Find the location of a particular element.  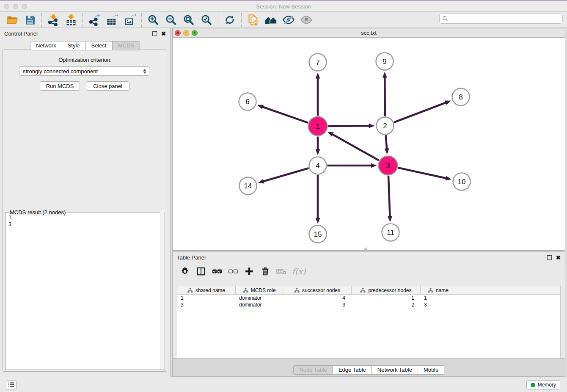

table-body: 1dominator4113dominator323 is located at coordinates (369, 301).